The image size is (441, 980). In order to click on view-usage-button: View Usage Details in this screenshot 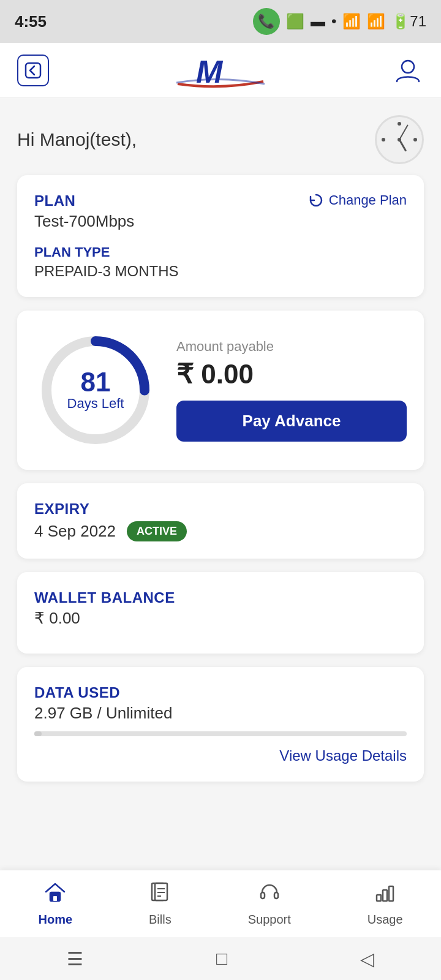, I will do `click(221, 756)`.